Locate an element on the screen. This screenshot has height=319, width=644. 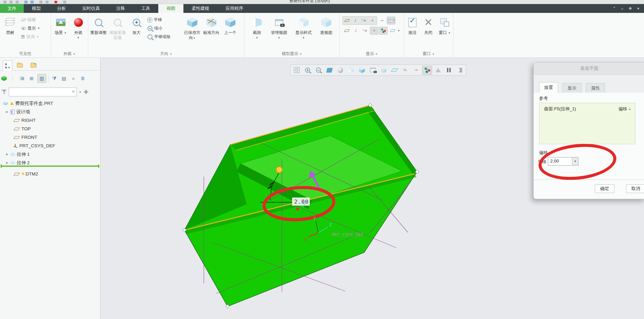
tree-settings-icon: ▤ is located at coordinates (64, 78).